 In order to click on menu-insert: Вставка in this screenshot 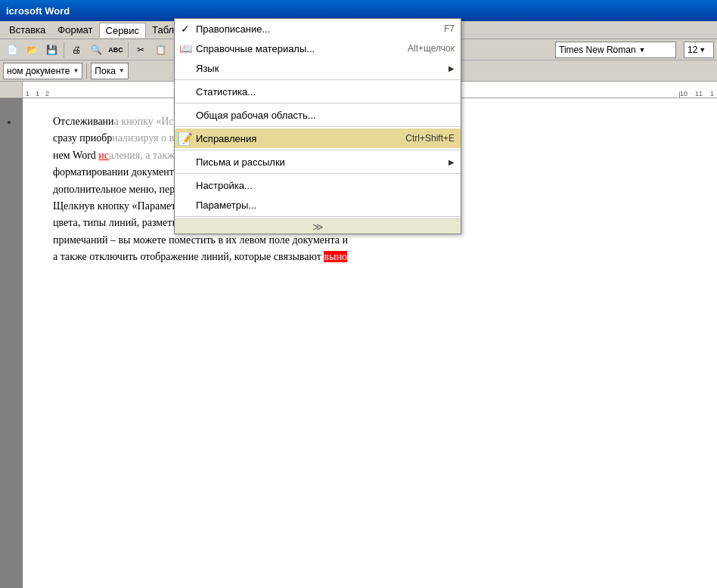, I will do `click(27, 30)`.